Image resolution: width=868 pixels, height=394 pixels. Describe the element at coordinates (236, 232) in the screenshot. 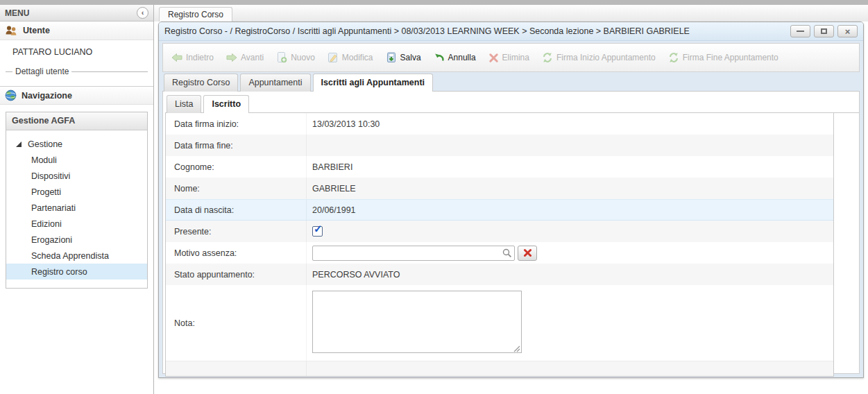

I see `field-label: Presente:` at that location.